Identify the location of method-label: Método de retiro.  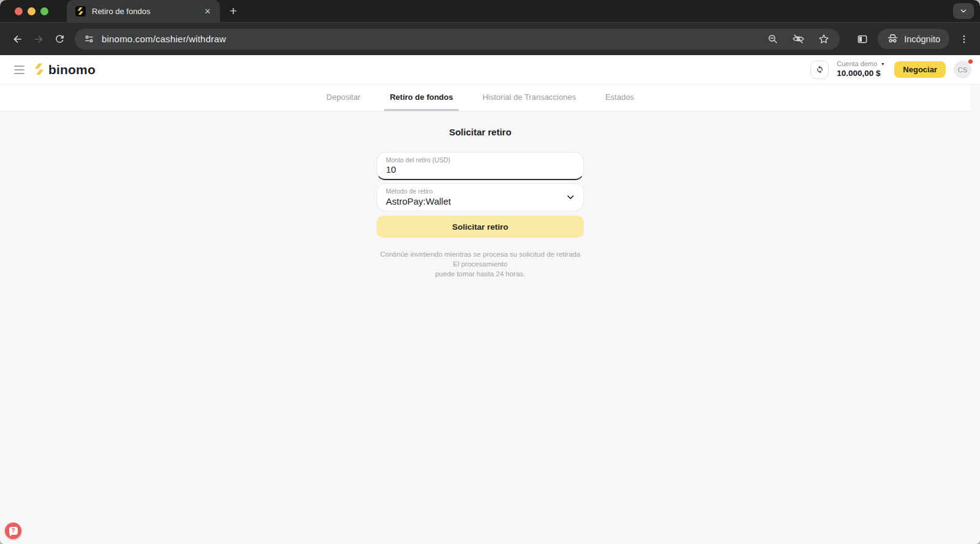
(480, 191).